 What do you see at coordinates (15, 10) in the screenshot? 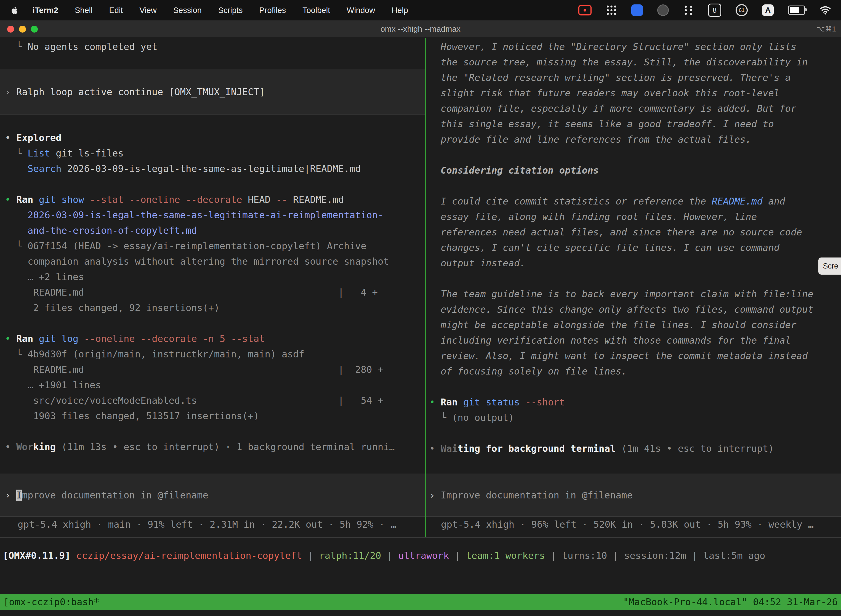
I see `apple-menu-icon` at bounding box center [15, 10].